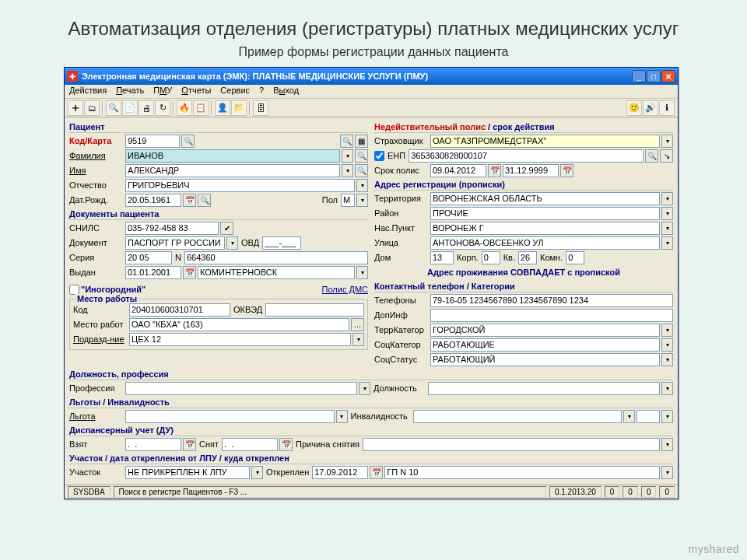 The width and height of the screenshot is (747, 560). Describe the element at coordinates (314, 310) in the screenshot. I see `input-okved` at that location.